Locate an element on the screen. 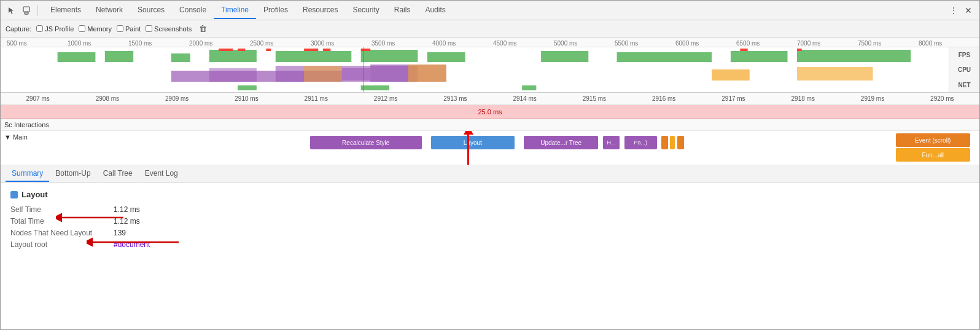 The image size is (980, 330). detail-tick-12: 2919 ms is located at coordinates (872, 98).